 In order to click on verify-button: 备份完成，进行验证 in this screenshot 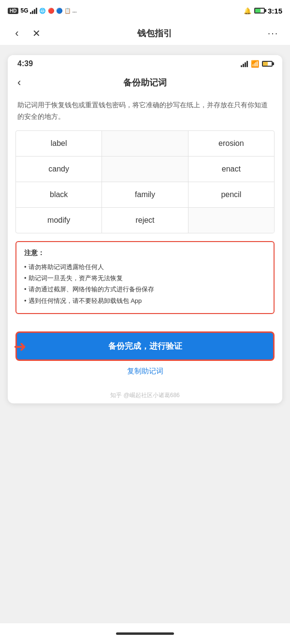, I will do `click(145, 346)`.